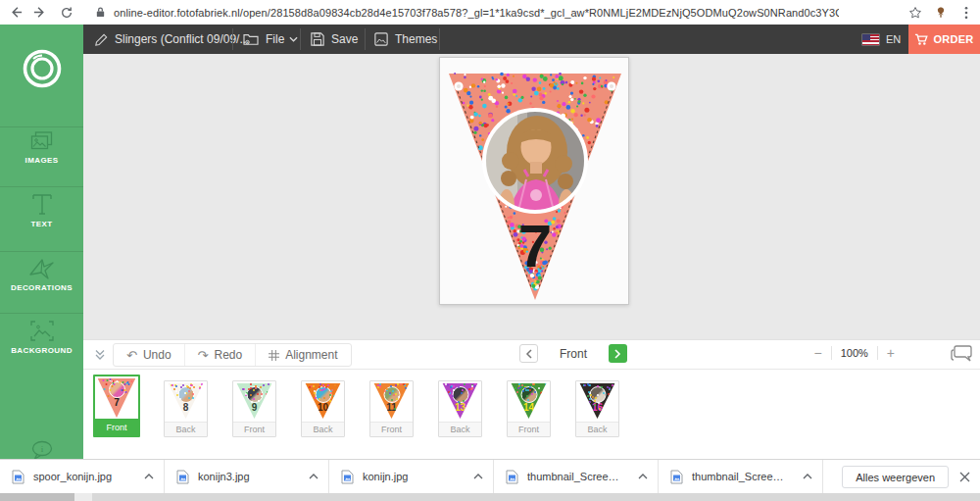  What do you see at coordinates (41, 224) in the screenshot?
I see `sidebar-label-text: TEXT` at bounding box center [41, 224].